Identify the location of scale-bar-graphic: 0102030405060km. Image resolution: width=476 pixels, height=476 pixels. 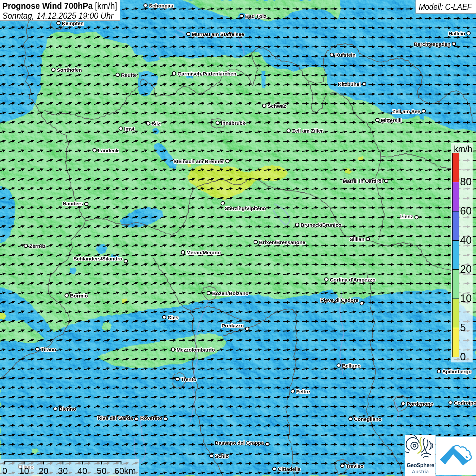
(69, 468).